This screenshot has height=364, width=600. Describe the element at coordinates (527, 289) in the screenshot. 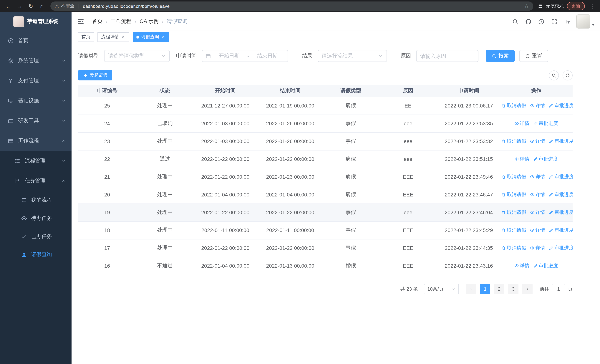

I see `next-page-button` at that location.